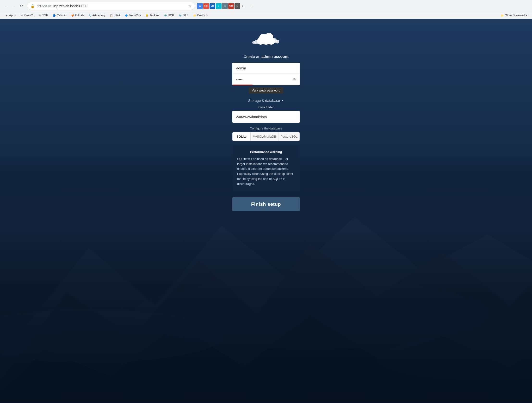  What do you see at coordinates (169, 15) in the screenshot?
I see `bookmark-ucp: 🐳 UCP` at bounding box center [169, 15].